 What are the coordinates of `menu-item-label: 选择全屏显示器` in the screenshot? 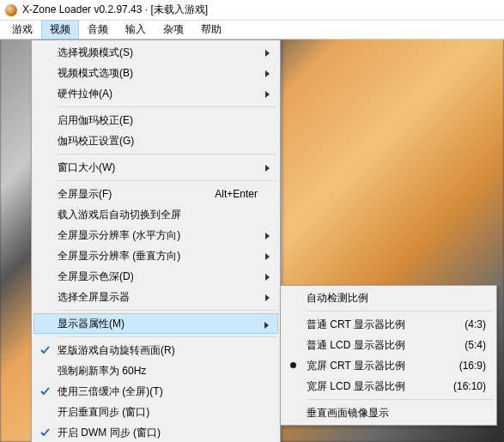 It's located at (94, 297).